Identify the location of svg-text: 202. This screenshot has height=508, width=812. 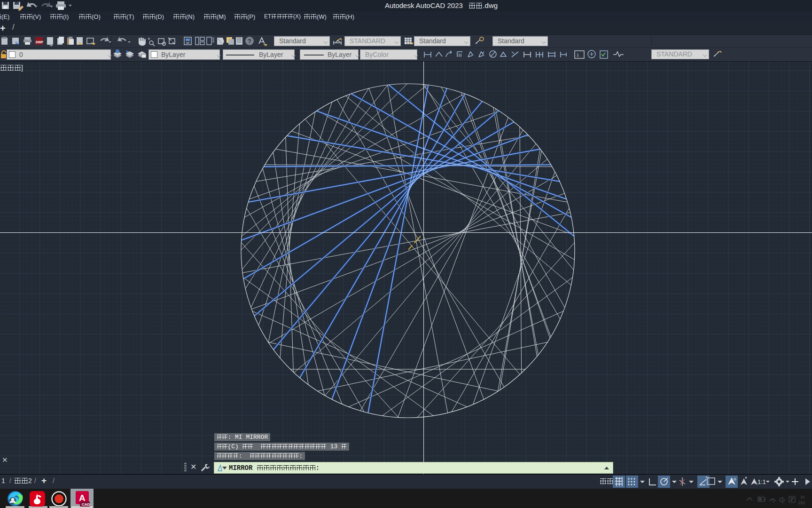
(802, 503).